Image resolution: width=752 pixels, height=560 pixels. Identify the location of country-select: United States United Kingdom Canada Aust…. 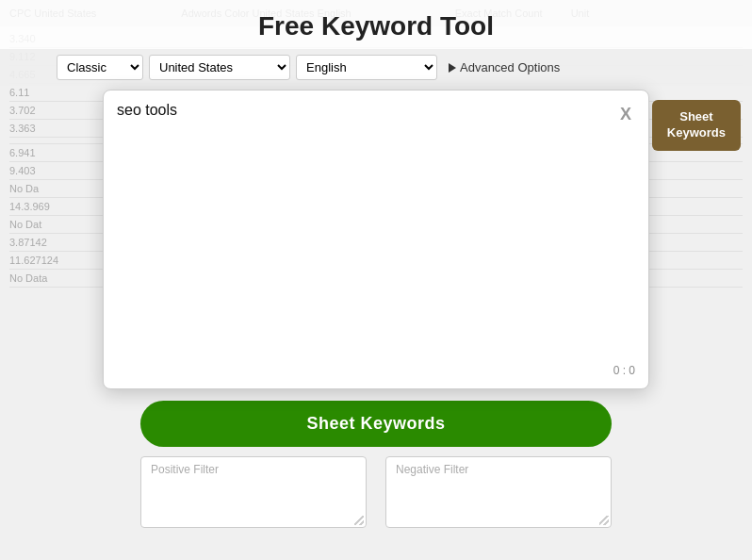
(220, 68).